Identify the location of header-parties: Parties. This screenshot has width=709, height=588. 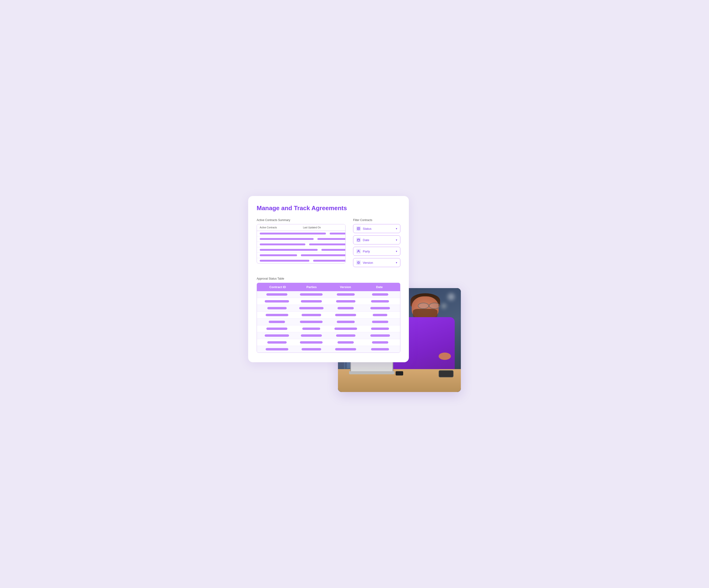
(312, 287).